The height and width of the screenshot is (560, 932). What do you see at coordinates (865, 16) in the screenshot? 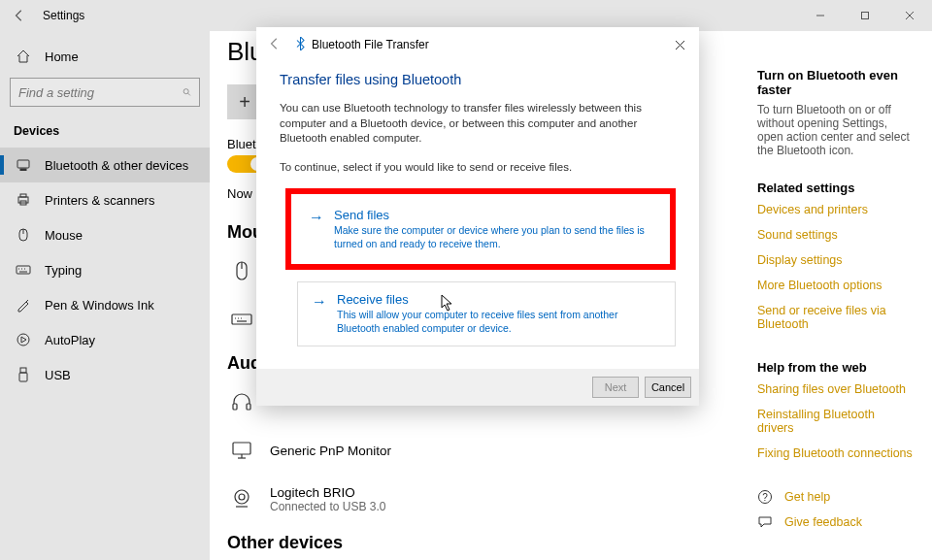
I see `window-controls` at bounding box center [865, 16].